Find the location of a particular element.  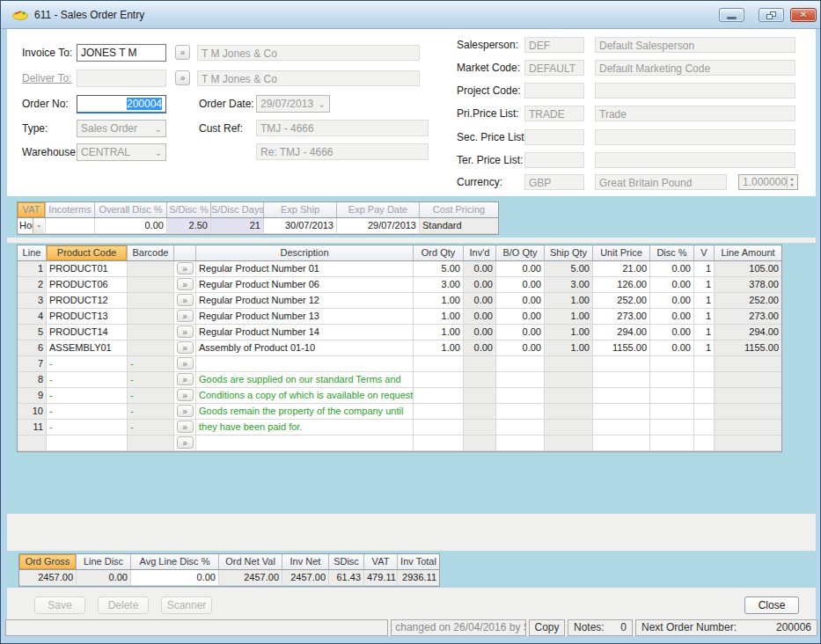

cell-unit-price: 252.00 is located at coordinates (621, 301).